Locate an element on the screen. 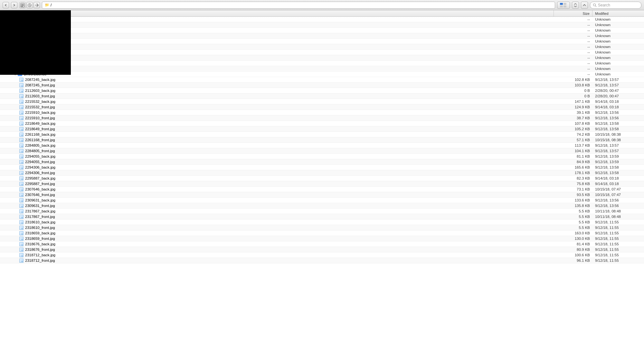 The image size is (644, 353). table-row: 2218649_back.jpg107.8 KB9/12/18, 13:58 is located at coordinates (322, 124).